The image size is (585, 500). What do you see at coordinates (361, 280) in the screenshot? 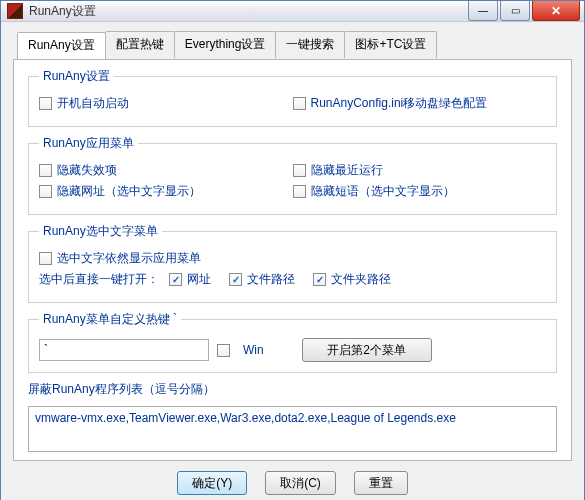
I see `label-open-folder: 文件夹路径` at bounding box center [361, 280].